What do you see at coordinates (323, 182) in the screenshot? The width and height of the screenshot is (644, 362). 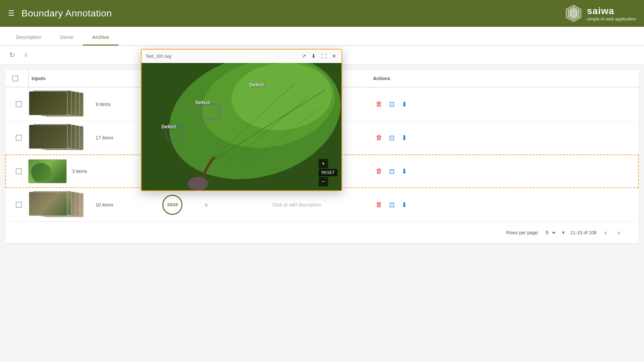 I see `zoom-out-button: −` at bounding box center [323, 182].